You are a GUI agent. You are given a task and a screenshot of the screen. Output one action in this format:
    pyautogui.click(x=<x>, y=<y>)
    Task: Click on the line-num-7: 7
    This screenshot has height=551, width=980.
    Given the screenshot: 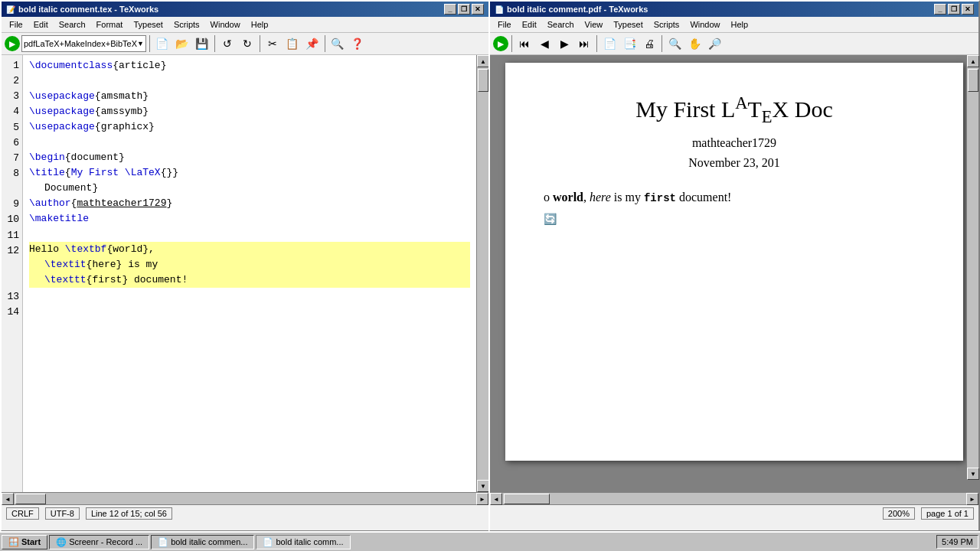 What is the action you would take?
    pyautogui.click(x=12, y=158)
    